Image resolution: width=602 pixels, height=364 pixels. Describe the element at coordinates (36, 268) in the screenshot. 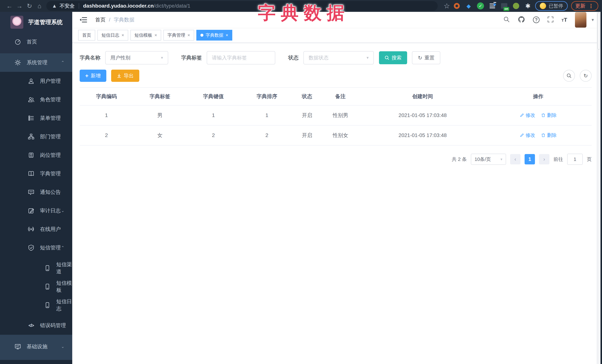

I see `sidebar-item-sms-channel: 短信渠道` at that location.